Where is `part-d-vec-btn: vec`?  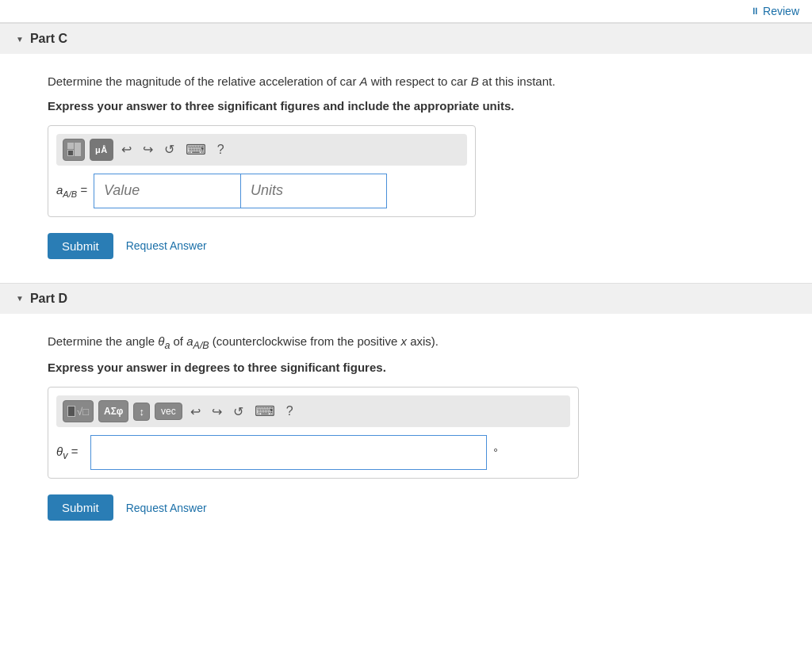 part-d-vec-btn: vec is located at coordinates (168, 411).